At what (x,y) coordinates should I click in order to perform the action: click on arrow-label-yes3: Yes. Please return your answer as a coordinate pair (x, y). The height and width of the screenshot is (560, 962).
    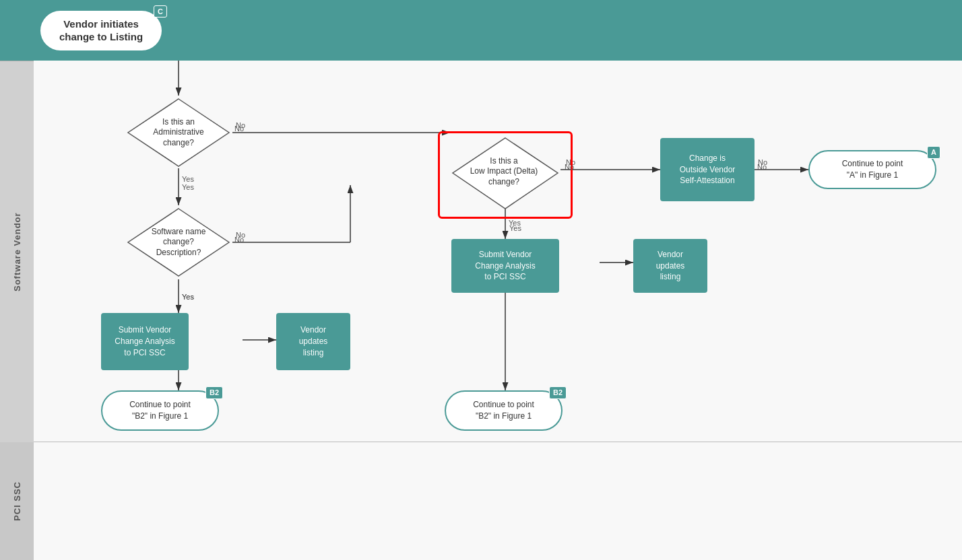
    Looking at the image, I should click on (515, 228).